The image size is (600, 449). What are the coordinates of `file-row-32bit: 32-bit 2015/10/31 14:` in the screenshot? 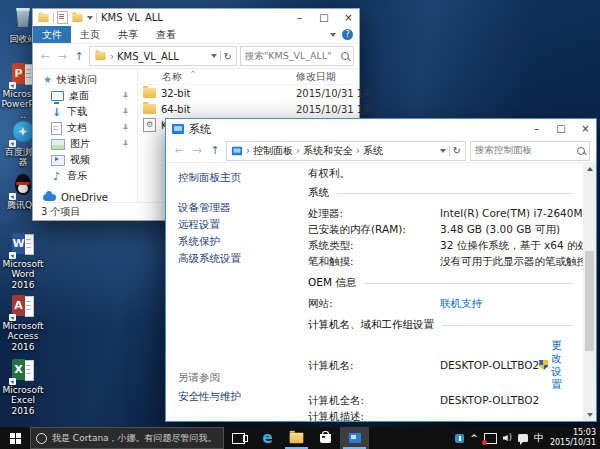 It's located at (248, 93).